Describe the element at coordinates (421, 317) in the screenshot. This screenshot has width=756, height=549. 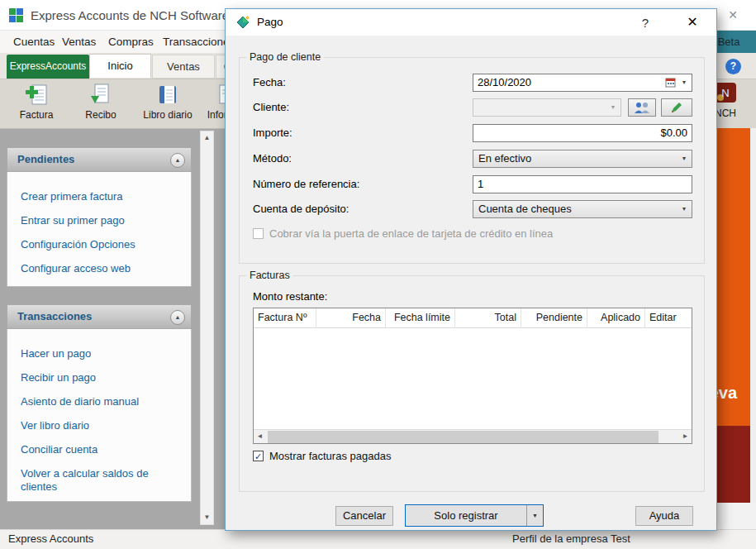
I see `col-fecha-limite: Fecha límite` at that location.